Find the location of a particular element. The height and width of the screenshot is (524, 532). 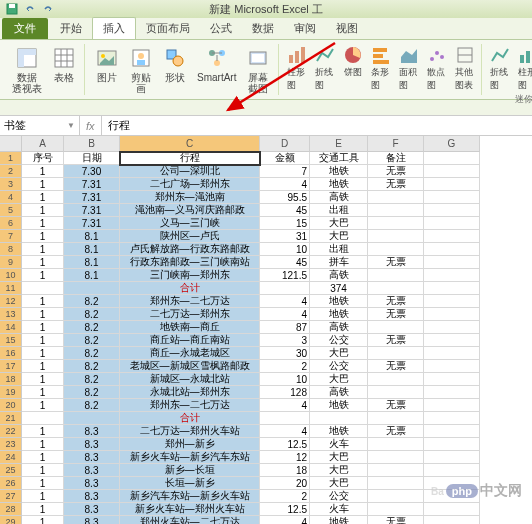

col-header: B is located at coordinates (92, 144).